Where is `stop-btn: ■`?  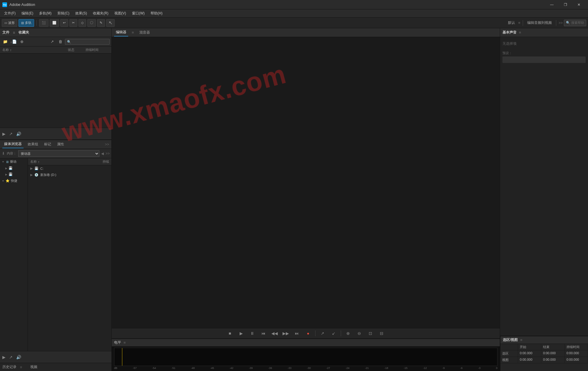 stop-btn: ■ is located at coordinates (230, 333).